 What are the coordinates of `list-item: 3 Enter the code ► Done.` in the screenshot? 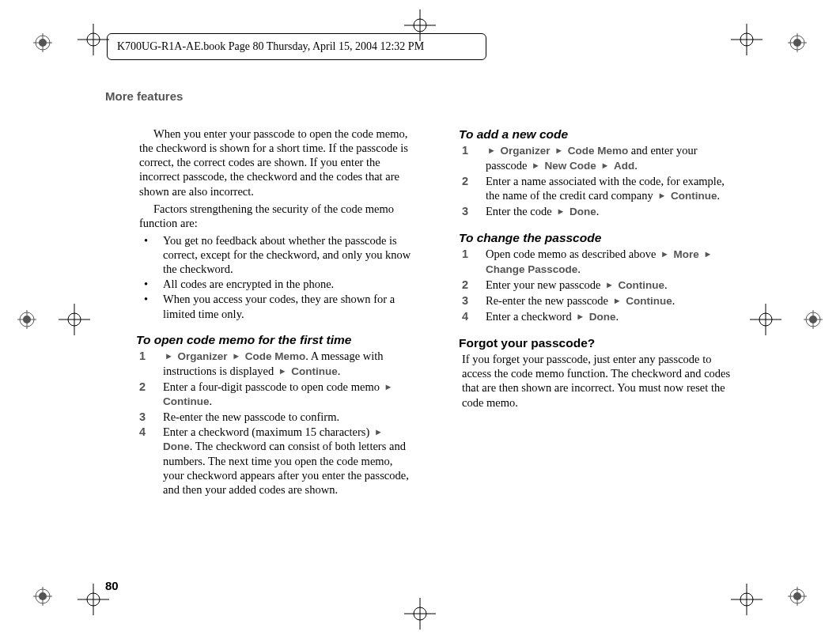 It's located at (598, 212).